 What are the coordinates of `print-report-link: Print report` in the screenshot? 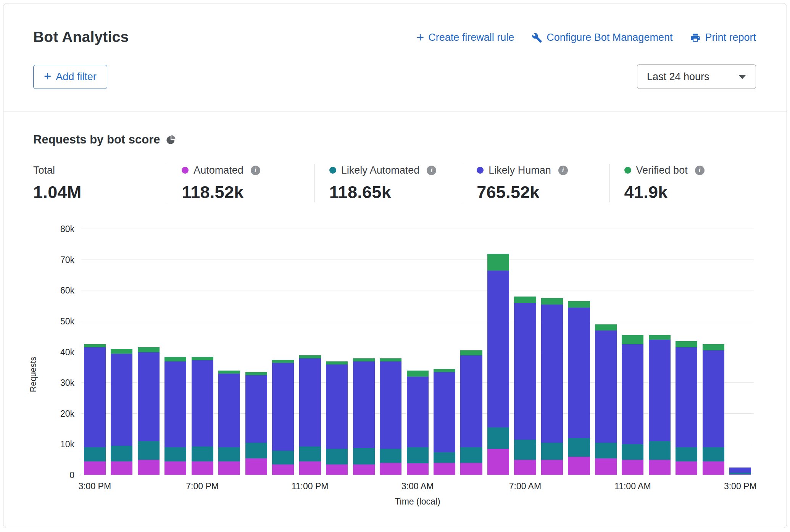 It's located at (723, 37).